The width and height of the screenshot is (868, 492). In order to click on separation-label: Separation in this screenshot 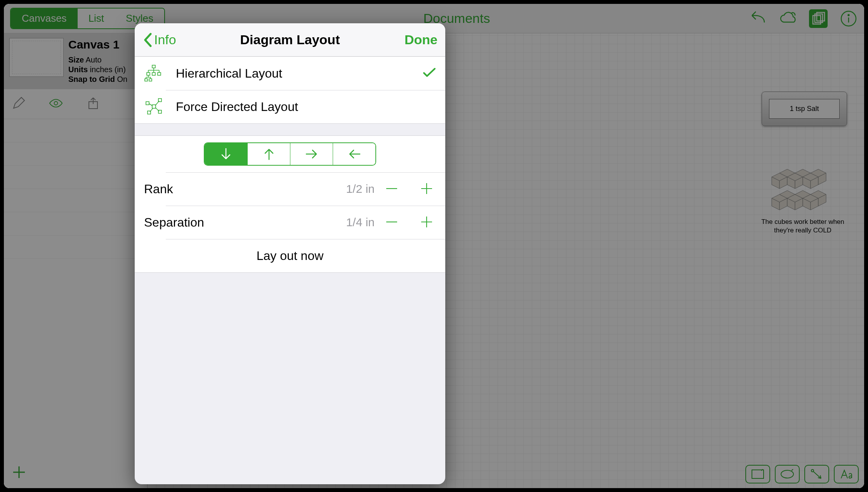, I will do `click(174, 223)`.